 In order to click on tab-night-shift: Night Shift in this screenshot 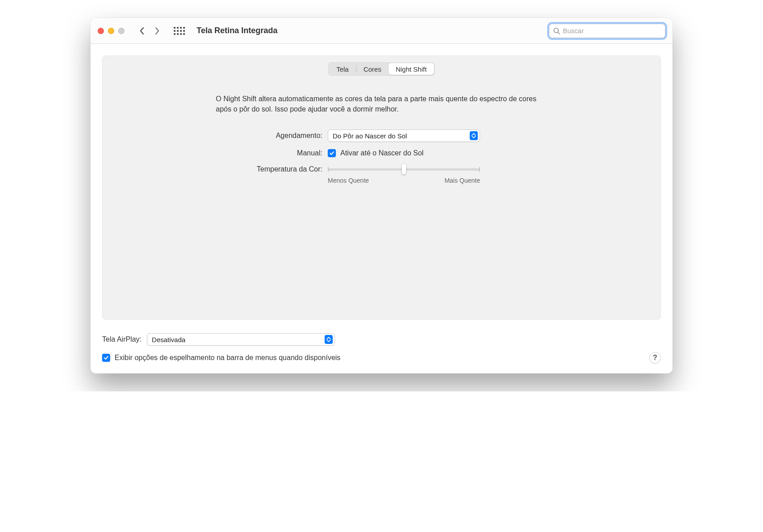, I will do `click(411, 69)`.